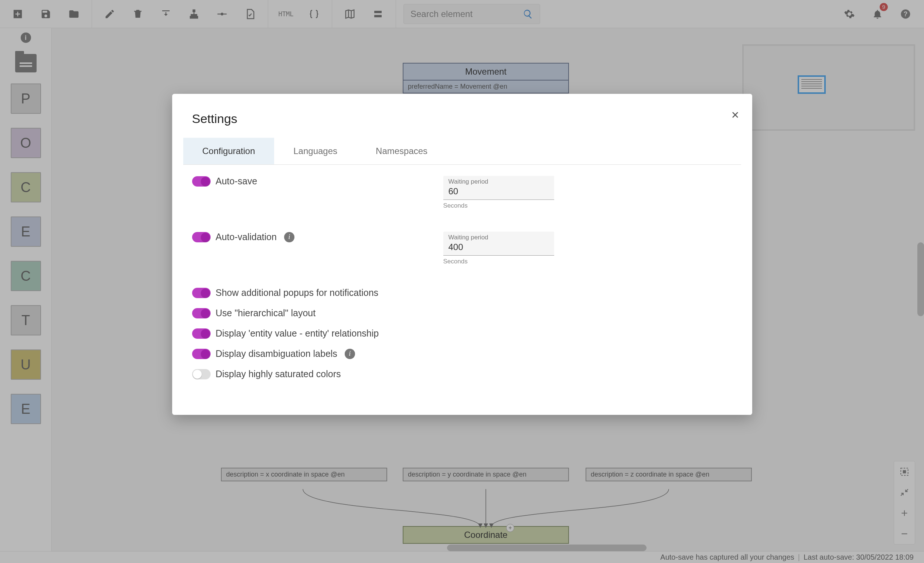  Describe the element at coordinates (297, 293) in the screenshot. I see `label-popups: Show additional popups for notifications` at that location.